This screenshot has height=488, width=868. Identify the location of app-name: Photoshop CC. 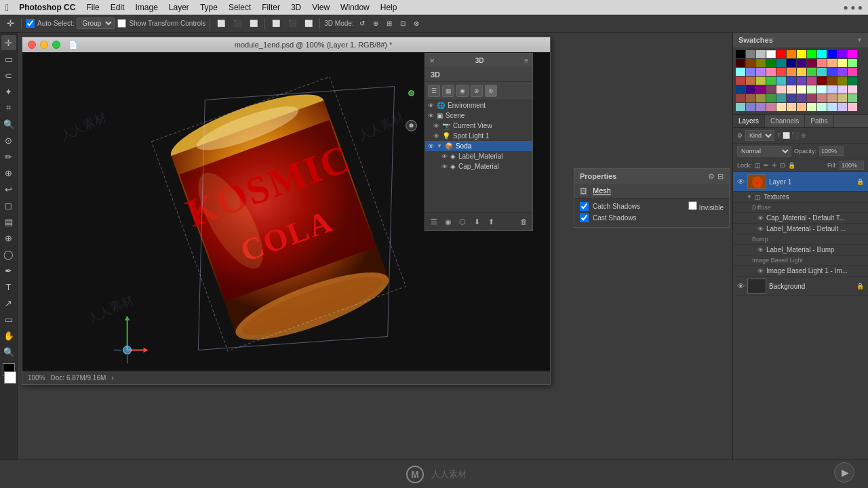
(47, 7).